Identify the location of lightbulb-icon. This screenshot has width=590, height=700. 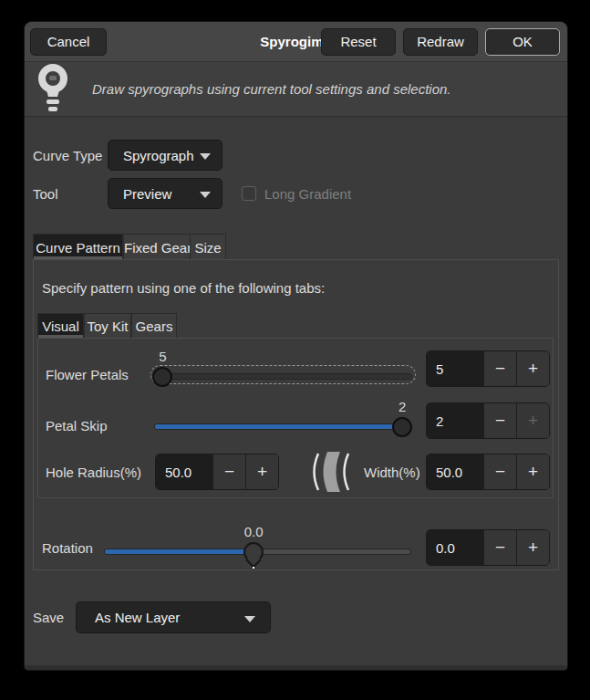
(53, 90).